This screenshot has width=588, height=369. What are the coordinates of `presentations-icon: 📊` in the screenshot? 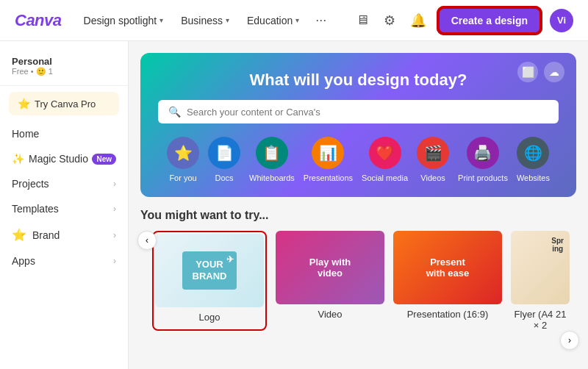 It's located at (328, 153).